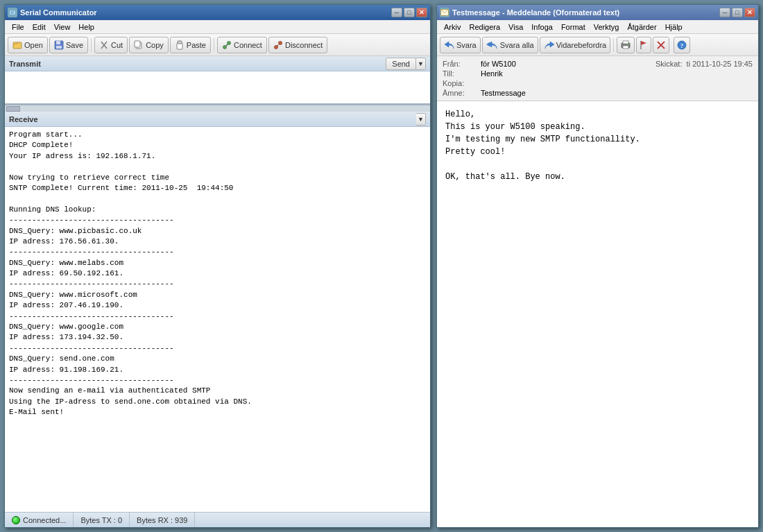 This screenshot has height=532, width=763. Describe the element at coordinates (642, 27) in the screenshot. I see `menu-atgarder: Åtgärder` at that location.